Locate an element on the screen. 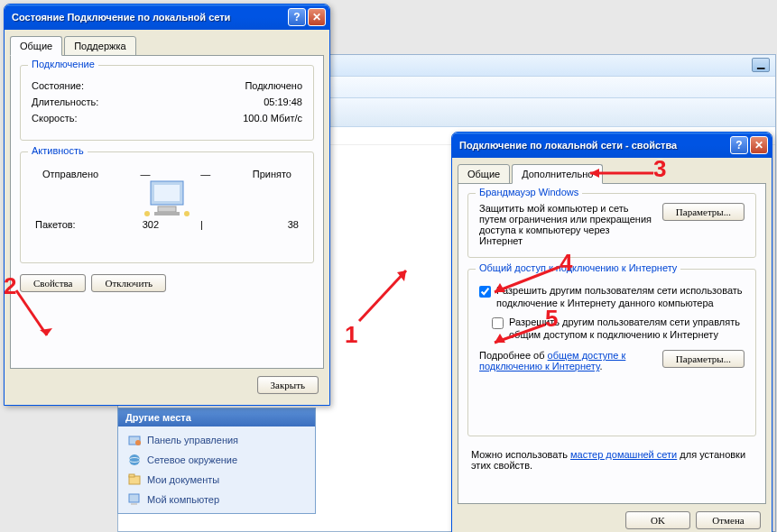 This screenshot has width=777, height=532. properties-button: Свойства is located at coordinates (52, 283).